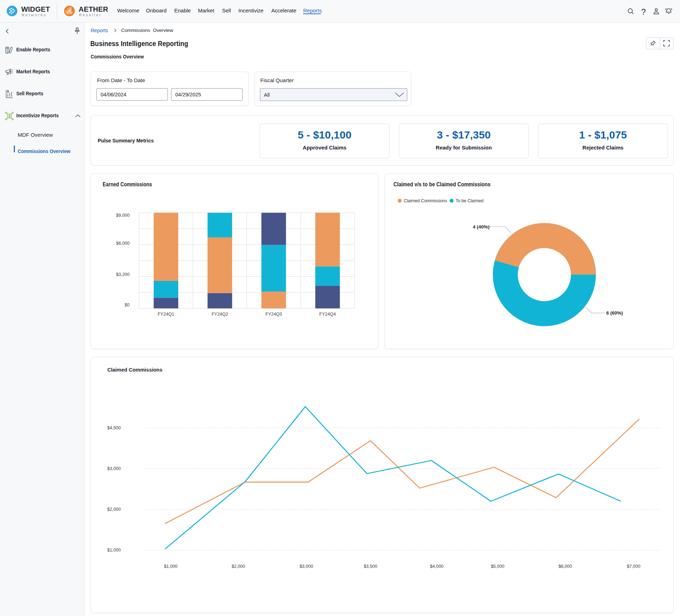 The width and height of the screenshot is (680, 616). I want to click on svg-text: $4,000, so click(437, 566).